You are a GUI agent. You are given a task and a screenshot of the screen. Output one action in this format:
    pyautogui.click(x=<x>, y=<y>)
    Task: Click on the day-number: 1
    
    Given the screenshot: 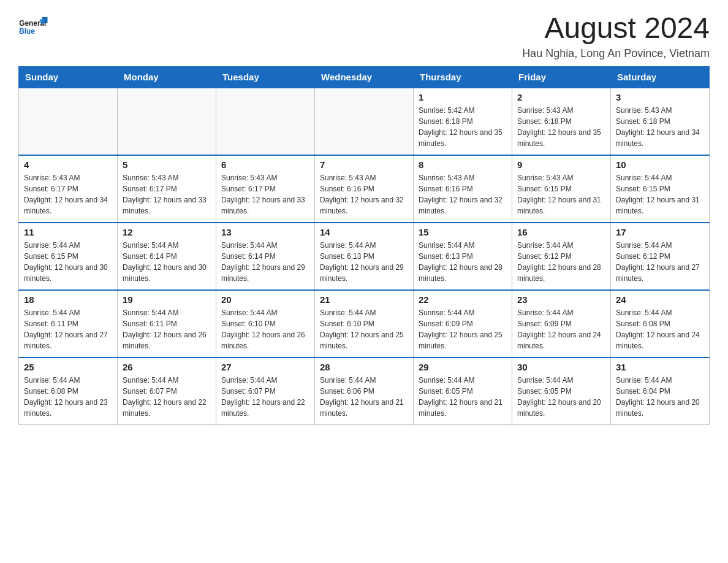 What is the action you would take?
    pyautogui.click(x=463, y=97)
    